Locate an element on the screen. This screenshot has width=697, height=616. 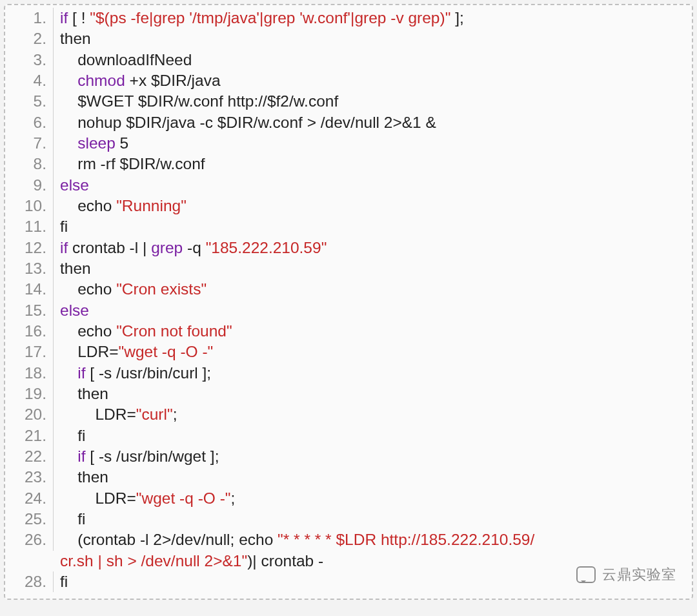
code-line: downloadIfNeed is located at coordinates (345, 60).